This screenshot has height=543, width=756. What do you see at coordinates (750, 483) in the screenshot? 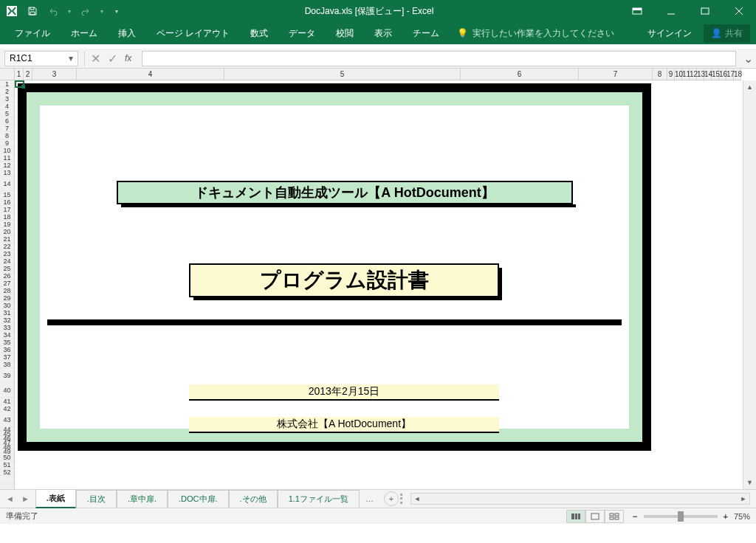
I see `scroll-down-icon: ▼` at bounding box center [750, 483].